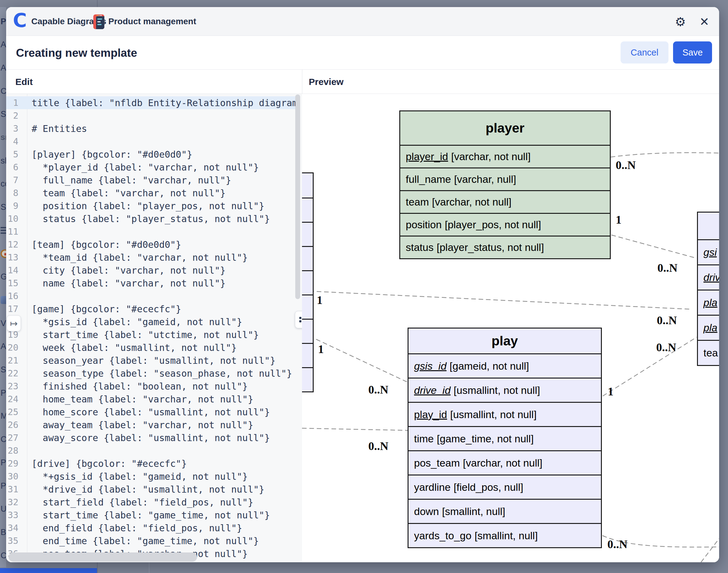 The height and width of the screenshot is (573, 728). I want to click on background-nav-item: co, so click(3, 184).